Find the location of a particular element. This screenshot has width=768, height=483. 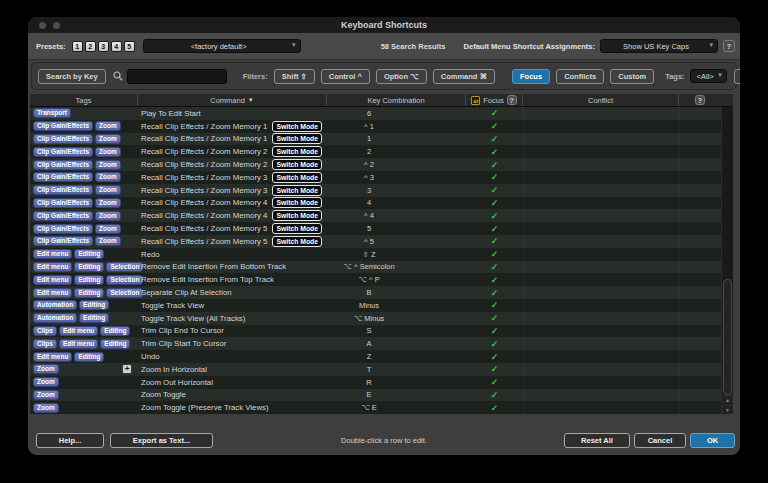

assignments-help-button: ? is located at coordinates (729, 46).